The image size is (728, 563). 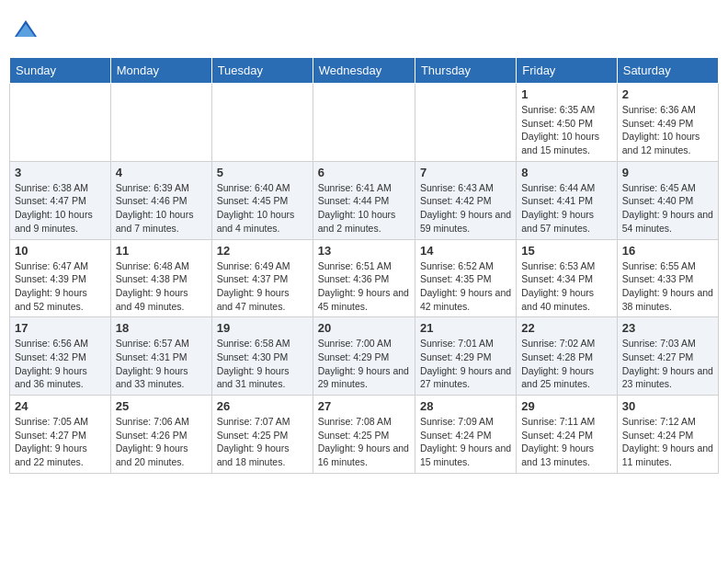 What do you see at coordinates (263, 442) in the screenshot?
I see `day-info: Sunrise: 7:07 AM Sunset: 4:25 PM Dayligh…` at bounding box center [263, 442].